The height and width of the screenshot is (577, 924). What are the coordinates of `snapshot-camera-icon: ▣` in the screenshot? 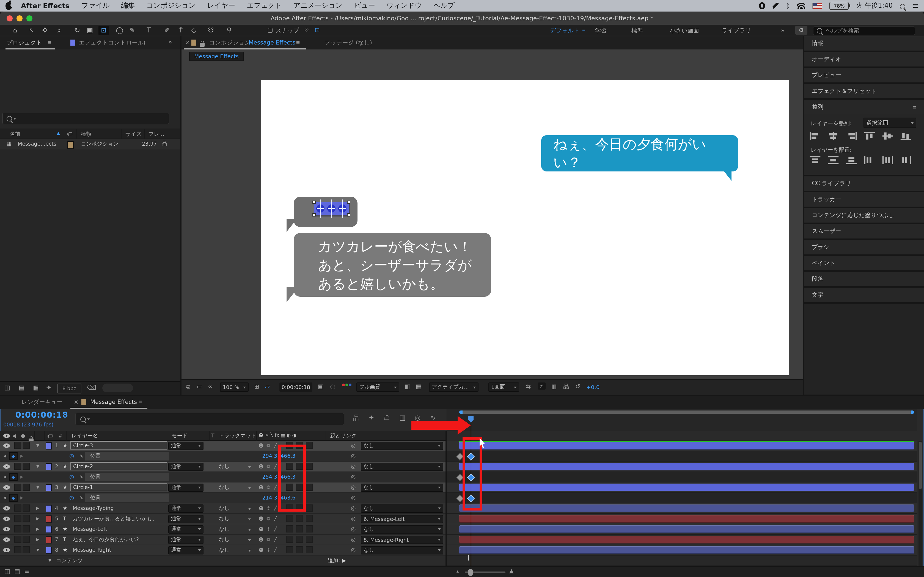 It's located at (321, 387).